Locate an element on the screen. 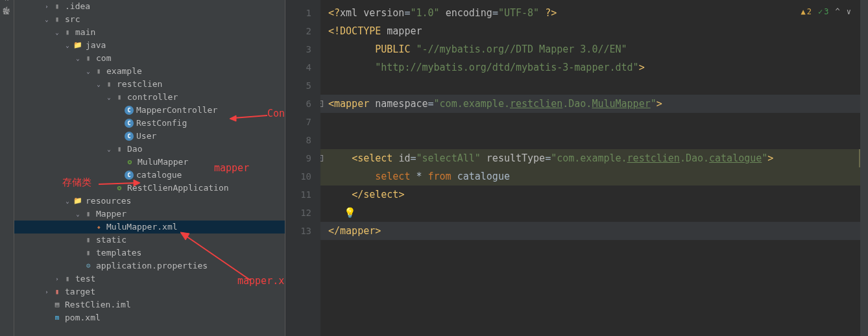  code-line: <!DOCTYPE mapper is located at coordinates (590, 31).